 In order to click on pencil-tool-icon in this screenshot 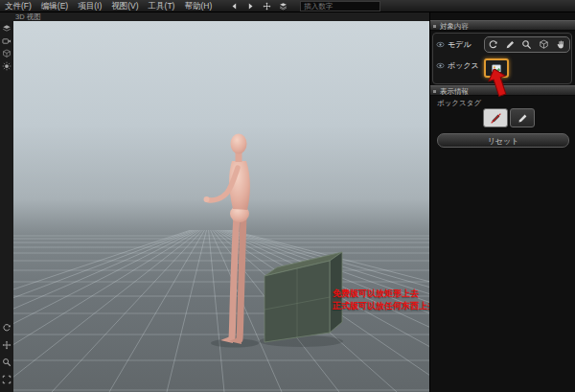, I will do `click(510, 44)`.